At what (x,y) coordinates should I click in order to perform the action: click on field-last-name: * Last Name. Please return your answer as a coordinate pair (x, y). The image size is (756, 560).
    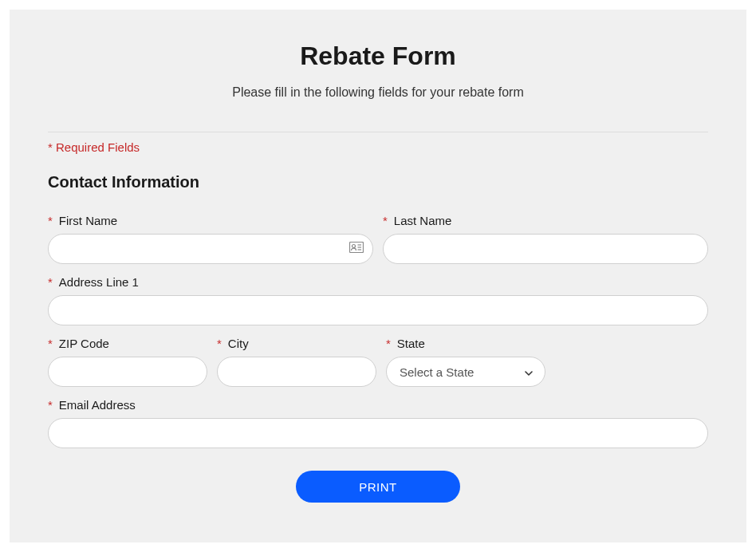
    Looking at the image, I should click on (545, 239).